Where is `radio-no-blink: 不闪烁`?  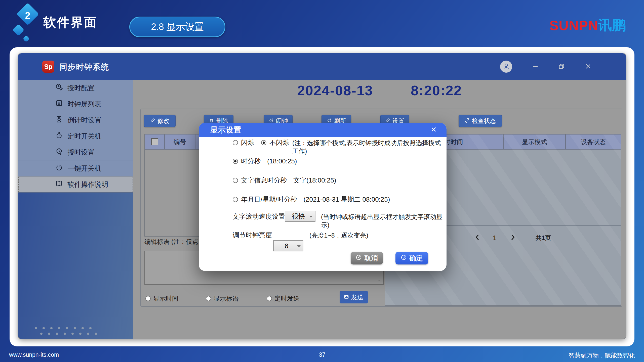 radio-no-blink: 不闪烁 is located at coordinates (275, 143).